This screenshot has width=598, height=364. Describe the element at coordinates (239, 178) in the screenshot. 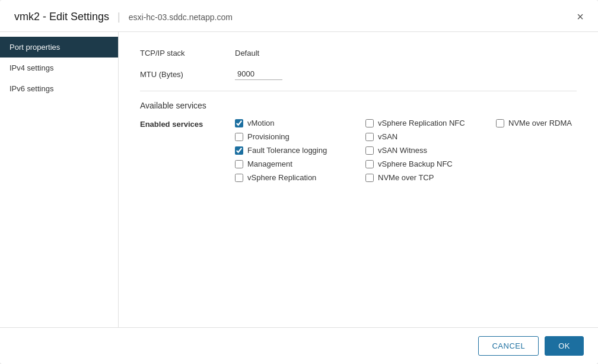

I see `vsphere-replication-checkbox` at that location.